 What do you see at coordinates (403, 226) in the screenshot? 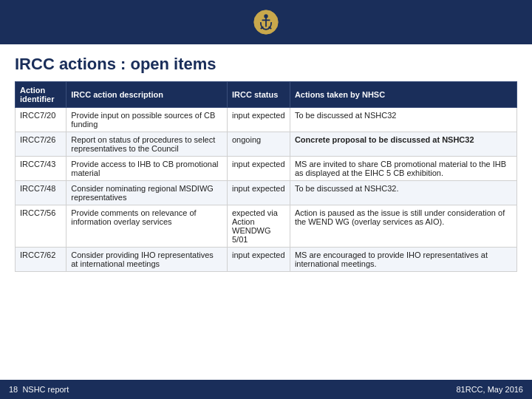
I see `cell-actions: Action is paused as the issue is still u…` at bounding box center [403, 226].